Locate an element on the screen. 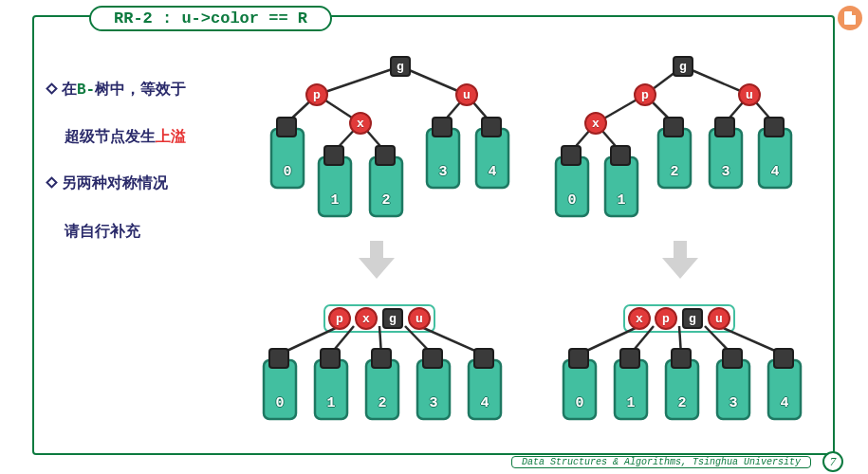 This screenshot has height=474, width=868. rb-tree-top-left: g p u x 0 1 2 3 4 is located at coordinates (397, 136).